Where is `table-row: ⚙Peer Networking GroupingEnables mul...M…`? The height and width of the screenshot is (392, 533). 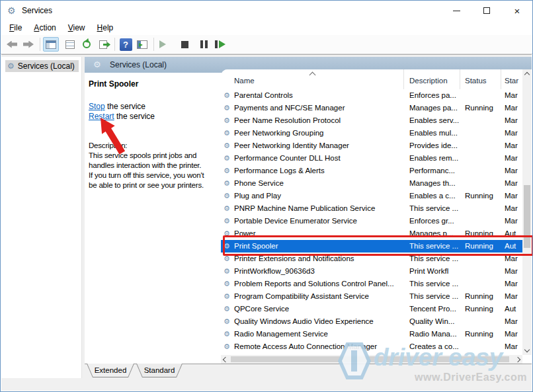 table-row: ⚙Peer Networking GroupingEnables mul...M… is located at coordinates (372, 134).